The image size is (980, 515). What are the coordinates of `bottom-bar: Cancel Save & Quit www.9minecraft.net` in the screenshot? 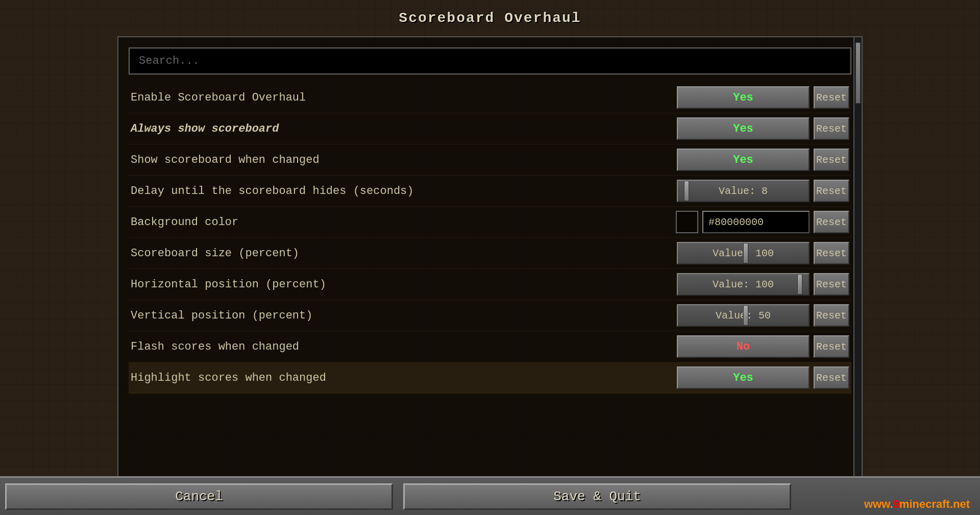 It's located at (490, 496).